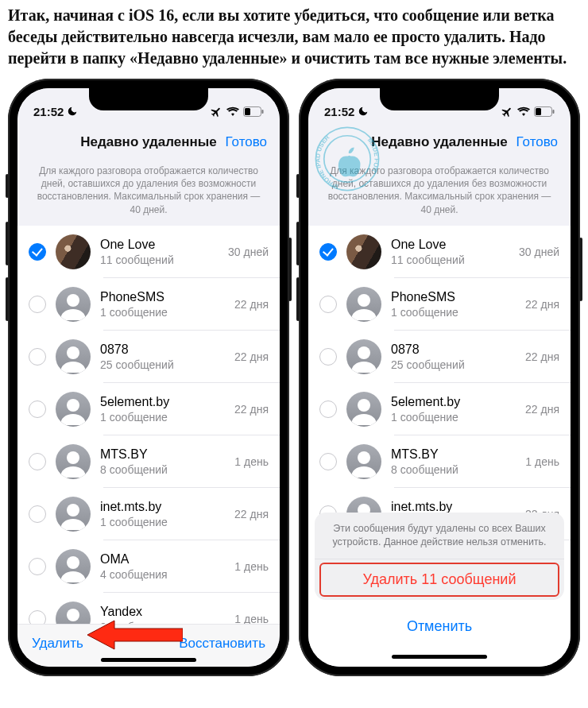 Image resolution: width=588 pixels, height=708 pixels. Describe the element at coordinates (149, 194) in the screenshot. I see `hint-text: Для каждого разговора отображается колич…` at that location.